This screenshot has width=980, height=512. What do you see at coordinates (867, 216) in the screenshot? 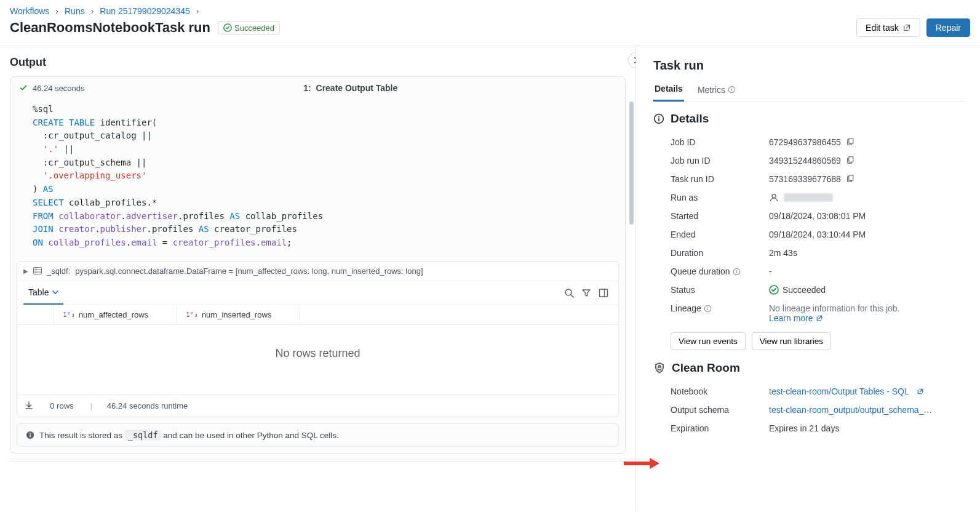
I see `started-value: 09/18/2024, 03:08:01 PM` at bounding box center [867, 216].